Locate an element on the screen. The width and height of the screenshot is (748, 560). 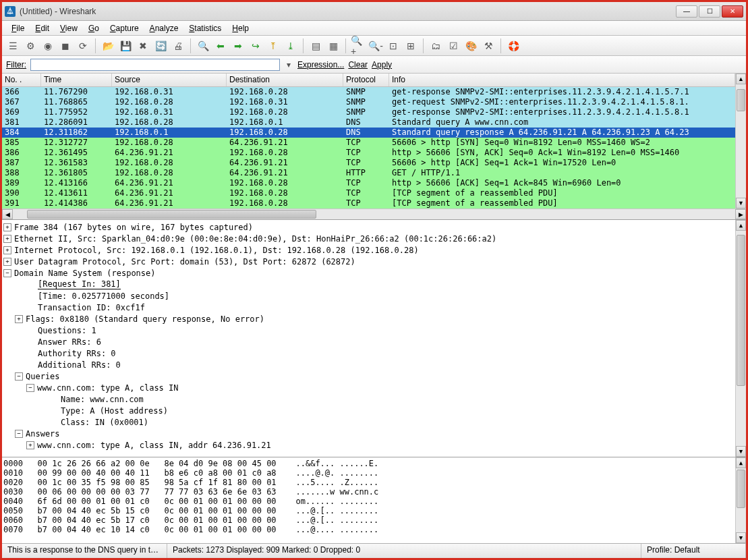
packet-row: 38112.286091192.168.0.28192.168.0.1DNSSt… is located at coordinates (368, 123).